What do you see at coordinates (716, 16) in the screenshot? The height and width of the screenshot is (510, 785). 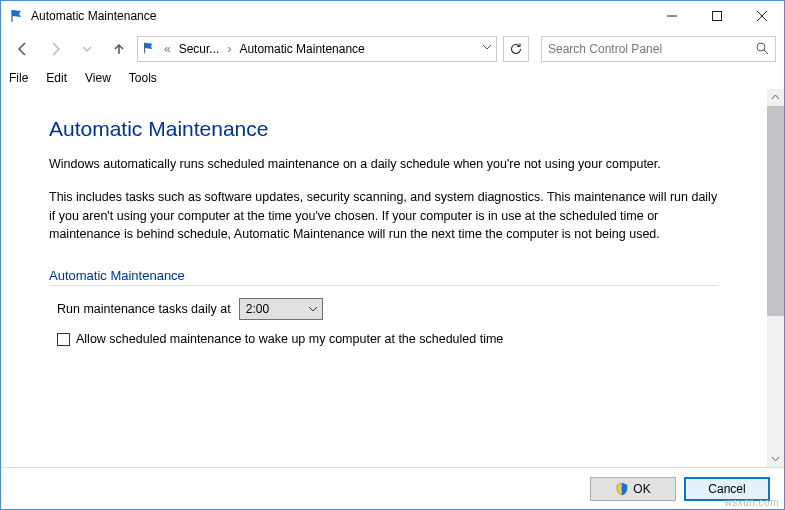 I see `maximize-button` at bounding box center [716, 16].